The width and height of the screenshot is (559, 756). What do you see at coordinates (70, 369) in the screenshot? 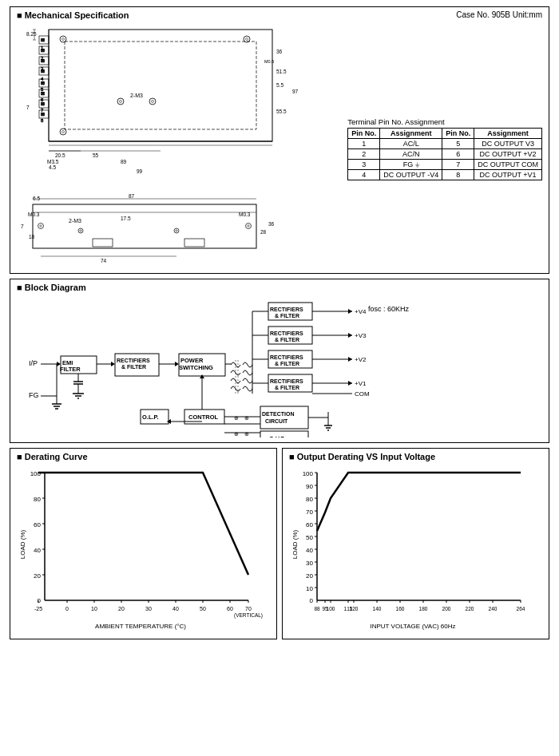
I see `svg-text: FILTER` at bounding box center [70, 369].